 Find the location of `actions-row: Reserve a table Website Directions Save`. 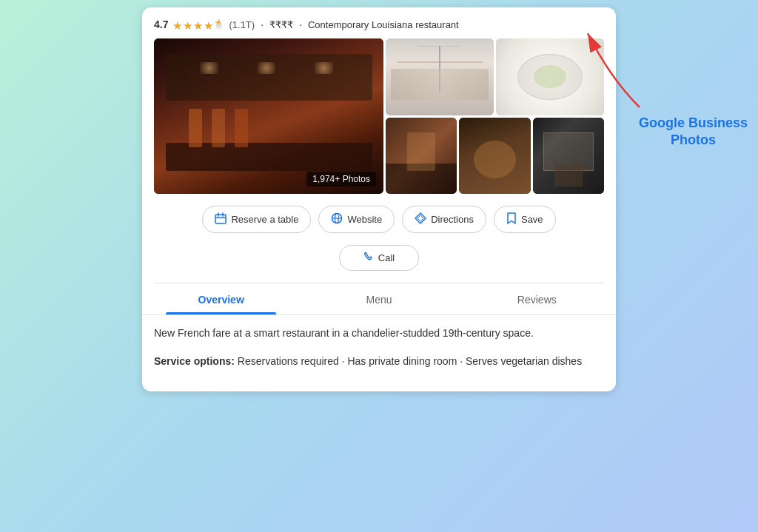

actions-row: Reserve a table Website Directions Save is located at coordinates (379, 216).